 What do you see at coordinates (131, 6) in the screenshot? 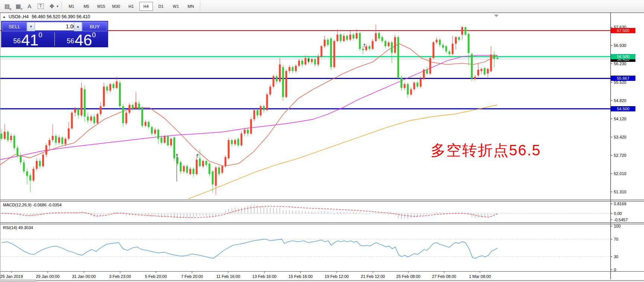
I see `timeframe-group: M1M5M15M30H1H4D1W1MN` at bounding box center [131, 6].